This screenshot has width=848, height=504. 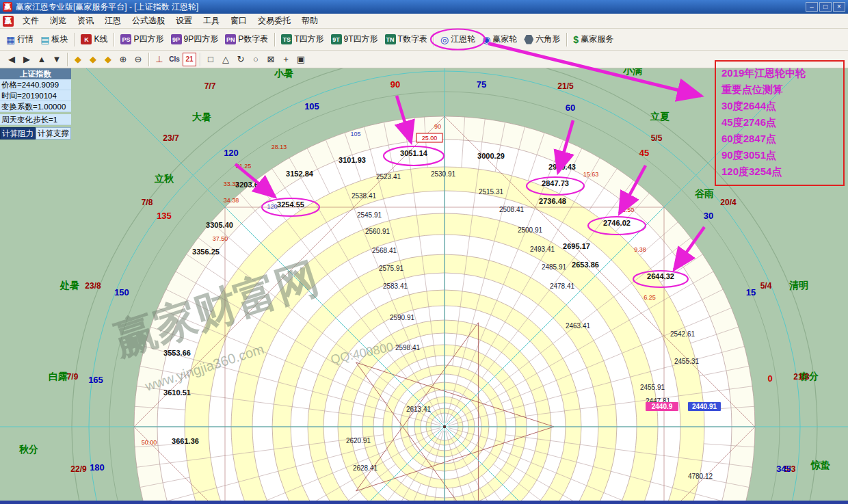 What do you see at coordinates (652, 387) in the screenshot?
I see `wheel-label: 2455.91` at bounding box center [652, 387].